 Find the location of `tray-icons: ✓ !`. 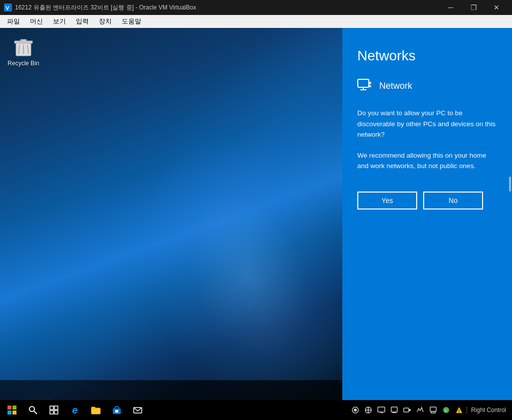

tray-icons: ✓ ! is located at coordinates (407, 410).